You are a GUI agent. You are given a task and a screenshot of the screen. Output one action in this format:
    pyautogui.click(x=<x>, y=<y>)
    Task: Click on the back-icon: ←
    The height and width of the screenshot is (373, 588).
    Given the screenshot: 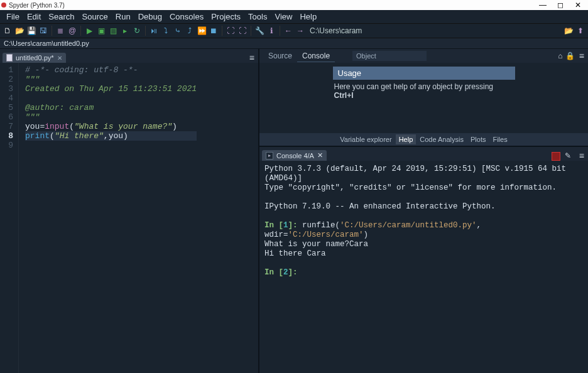 What is the action you would take?
    pyautogui.click(x=288, y=31)
    